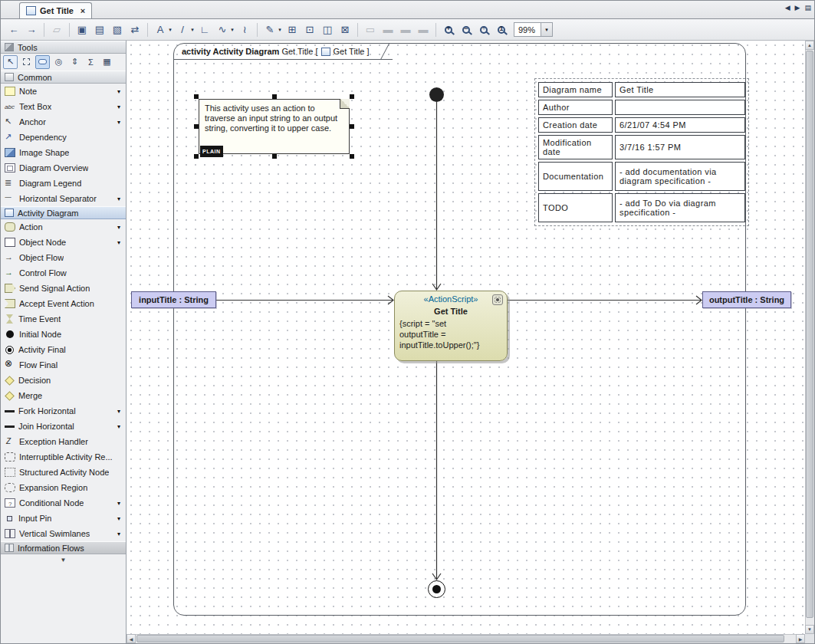  What do you see at coordinates (63, 48) in the screenshot?
I see `palette-header-tools: Tools` at bounding box center [63, 48].